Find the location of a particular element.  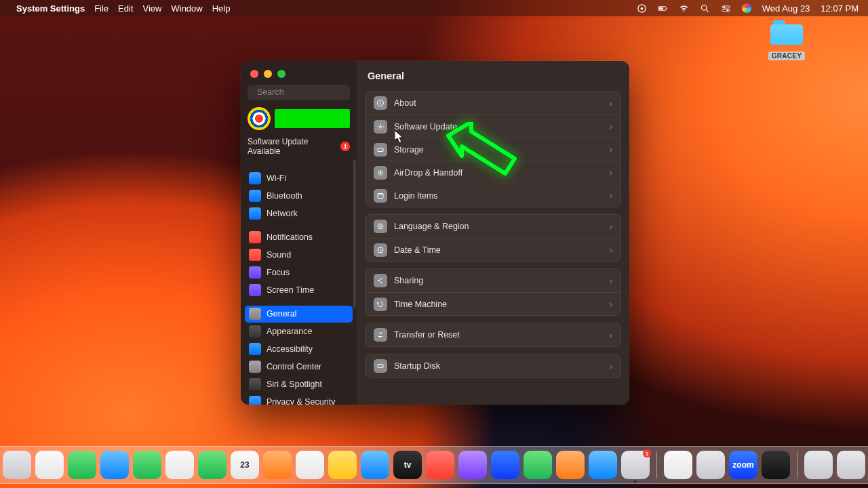

dock: 23 tv is located at coordinates (434, 465).